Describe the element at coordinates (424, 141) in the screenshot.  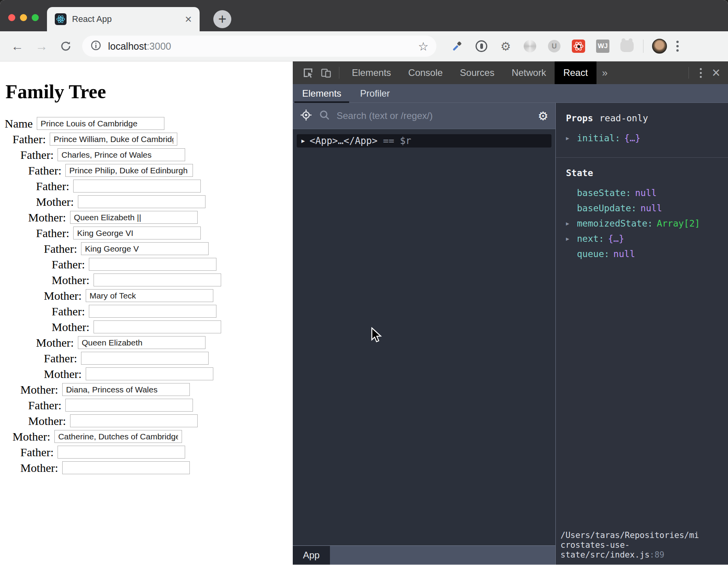
I see `tree-node-app: ▶ <App>…</App> == $r` at that location.